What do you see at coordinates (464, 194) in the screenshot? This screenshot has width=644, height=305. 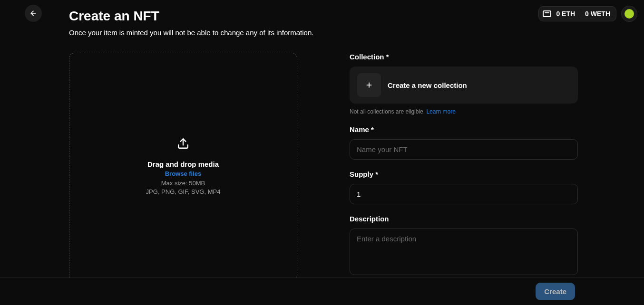 I see `supply-input` at bounding box center [464, 194].